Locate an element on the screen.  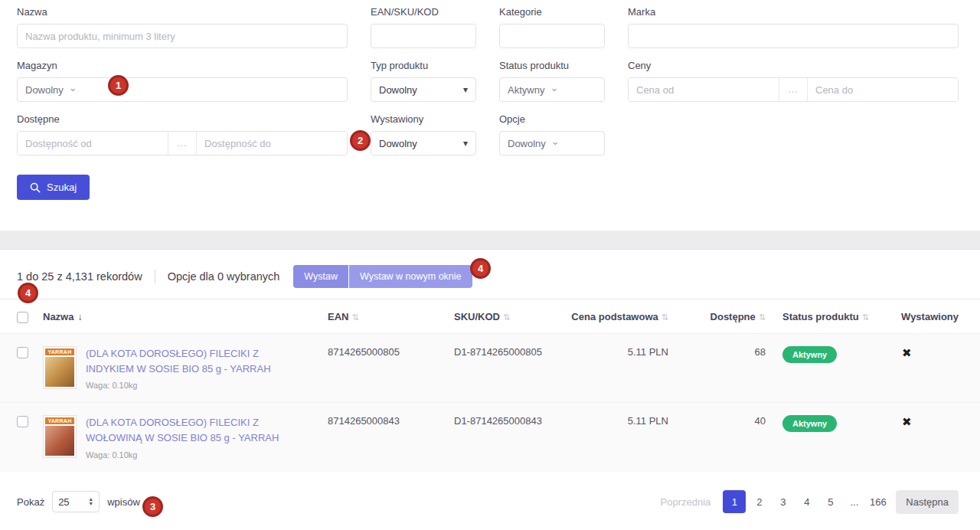
opcje-label: Opcje is located at coordinates (552, 119).